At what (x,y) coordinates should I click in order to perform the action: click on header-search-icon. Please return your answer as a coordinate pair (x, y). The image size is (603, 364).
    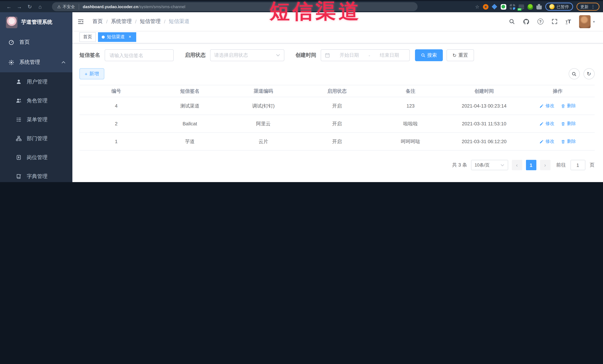
    Looking at the image, I should click on (512, 22).